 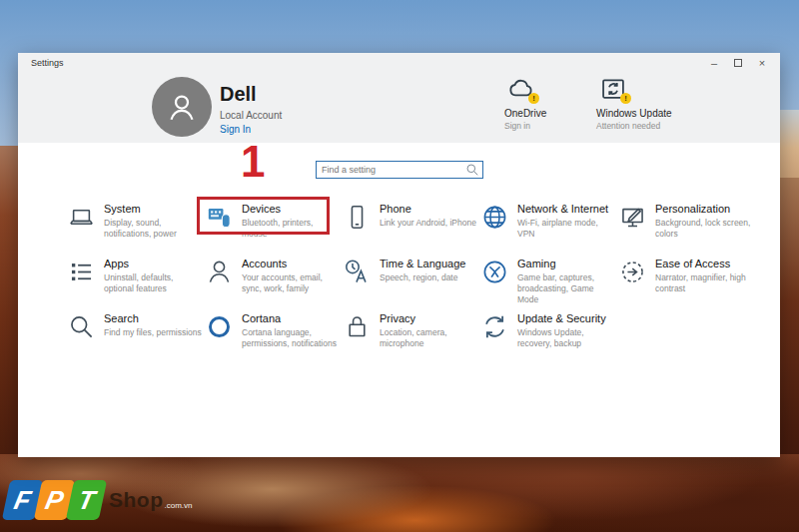 I want to click on category-label: Personalization, so click(x=704, y=210).